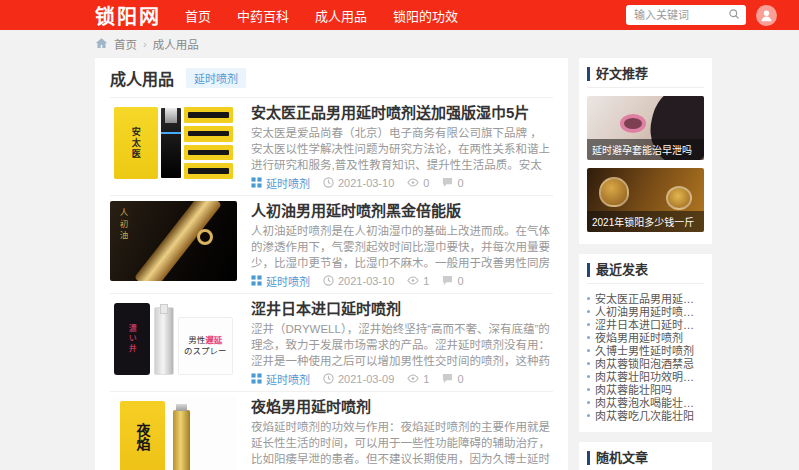 This screenshot has width=799, height=470. What do you see at coordinates (402, 309) in the screenshot?
I see `article-title-link: 涩井日本进口延时喷剂` at bounding box center [402, 309].